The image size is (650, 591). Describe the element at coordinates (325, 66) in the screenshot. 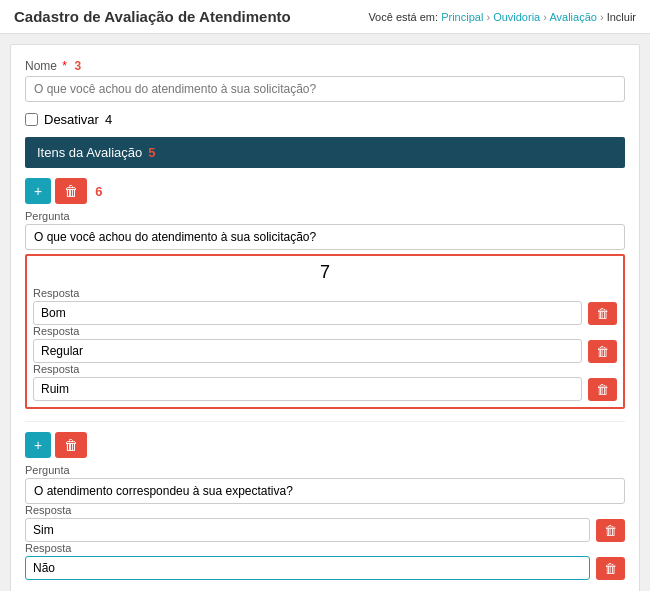

I see `nome-label: Nome * 3` at that location.